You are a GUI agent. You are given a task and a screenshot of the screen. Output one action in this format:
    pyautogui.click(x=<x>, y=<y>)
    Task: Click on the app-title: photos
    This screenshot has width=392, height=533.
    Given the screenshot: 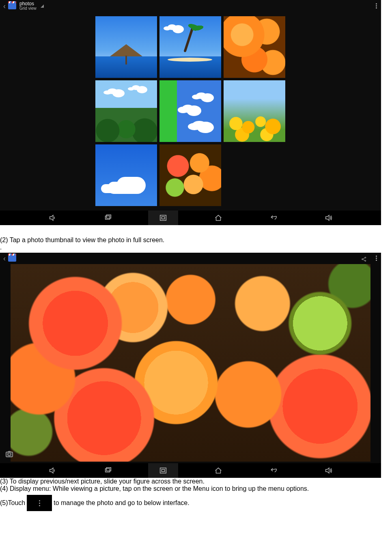 What is the action you would take?
    pyautogui.click(x=28, y=4)
    